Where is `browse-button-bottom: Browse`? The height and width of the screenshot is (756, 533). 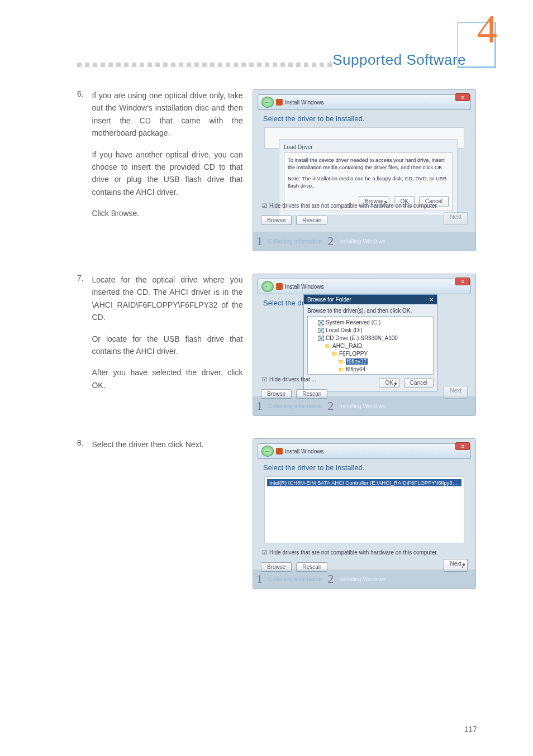 browse-button-bottom: Browse is located at coordinates (276, 220).